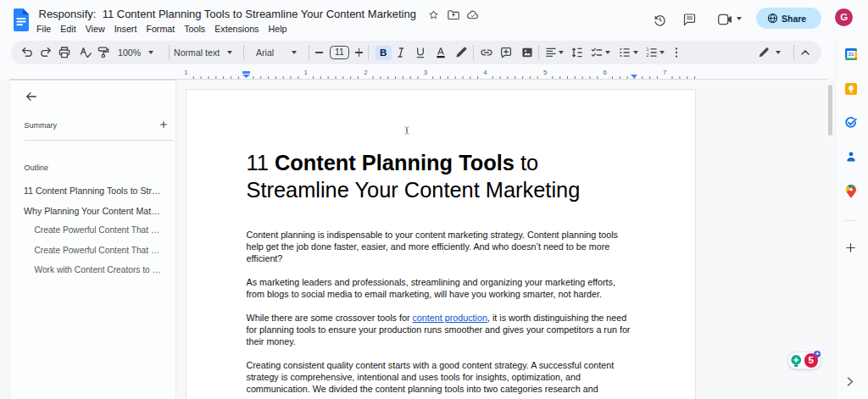 The height and width of the screenshot is (399, 868). Describe the element at coordinates (485, 73) in the screenshot. I see `svg-text: 4` at that location.